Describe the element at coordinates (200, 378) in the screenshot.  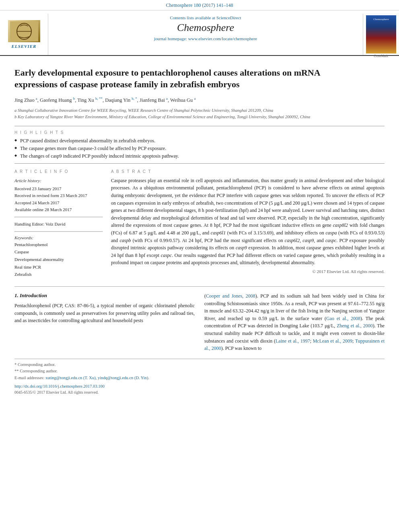
I see `footnote-emails: E-mail addresses: xuting@tongji.edu.cn (…` at that location.